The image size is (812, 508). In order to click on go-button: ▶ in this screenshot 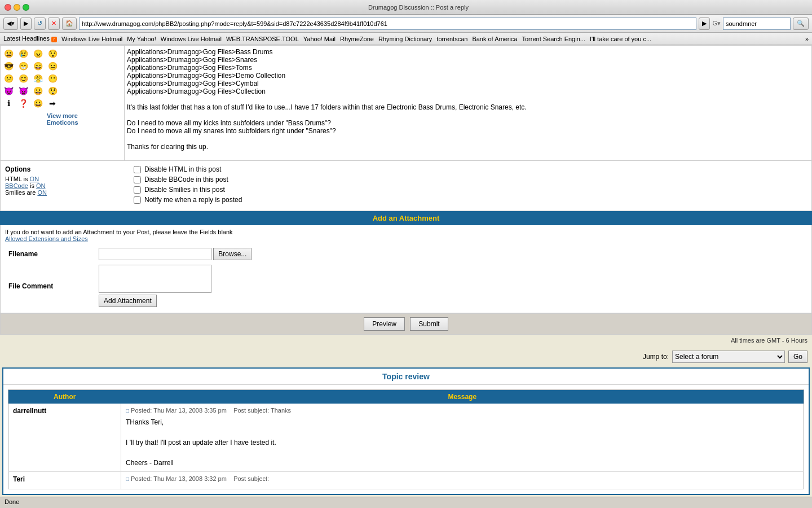, I will do `click(704, 24)`.